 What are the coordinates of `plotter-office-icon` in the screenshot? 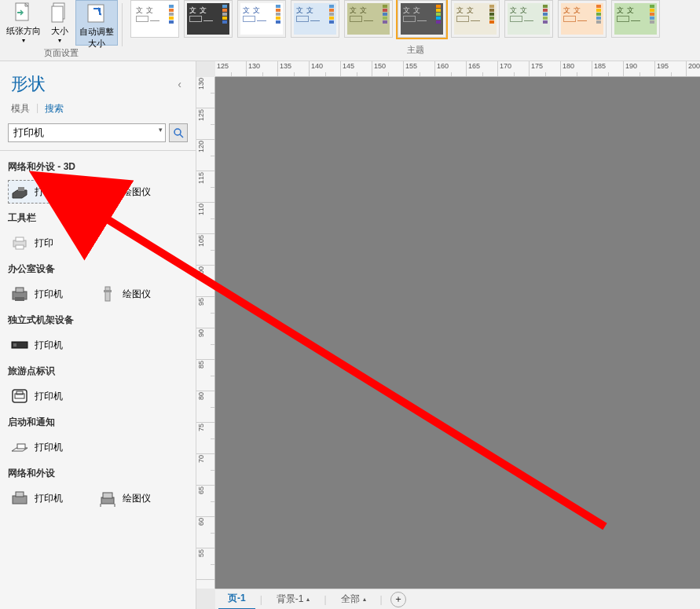 It's located at (108, 294).